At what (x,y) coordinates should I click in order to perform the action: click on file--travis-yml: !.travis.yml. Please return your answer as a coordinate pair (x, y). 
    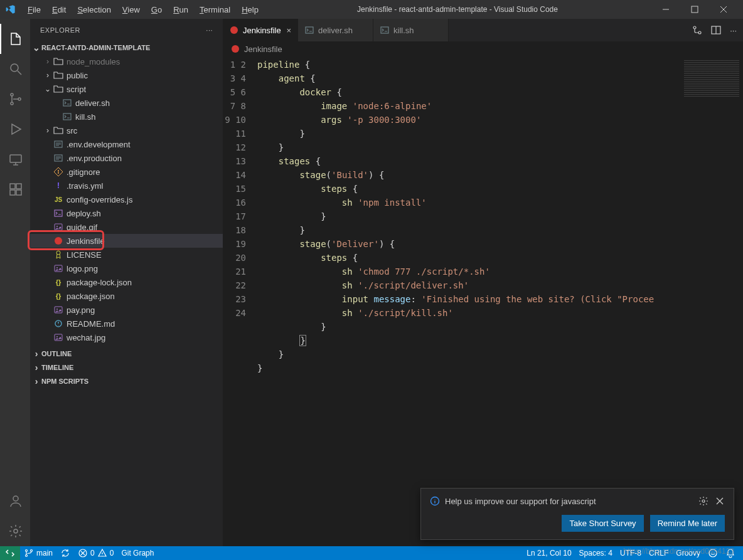
    Looking at the image, I should click on (127, 186).